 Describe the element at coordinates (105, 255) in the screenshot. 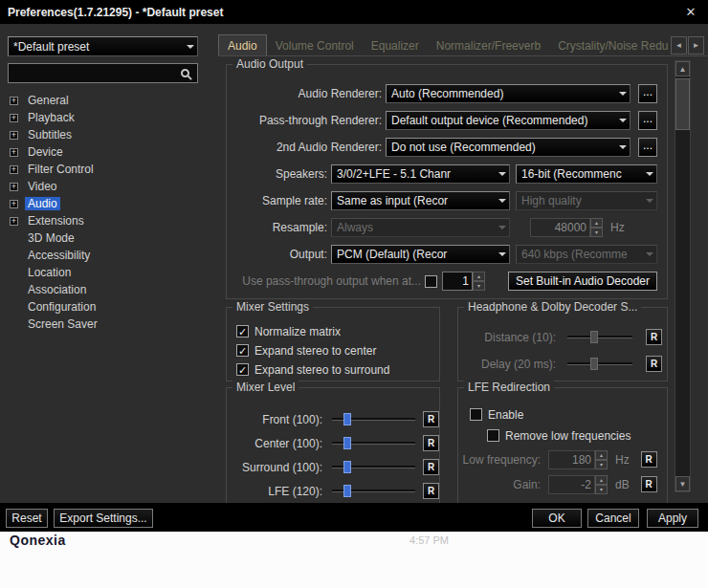

I see `sidebar-item-accessibility: Accessibility` at that location.